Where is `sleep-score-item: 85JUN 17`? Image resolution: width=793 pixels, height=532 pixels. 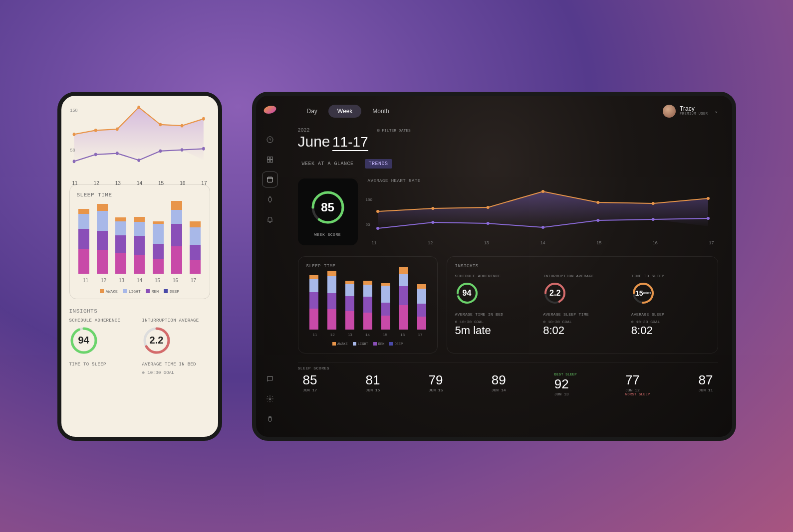
sleep-score-item: 85JUN 17 is located at coordinates (310, 384).